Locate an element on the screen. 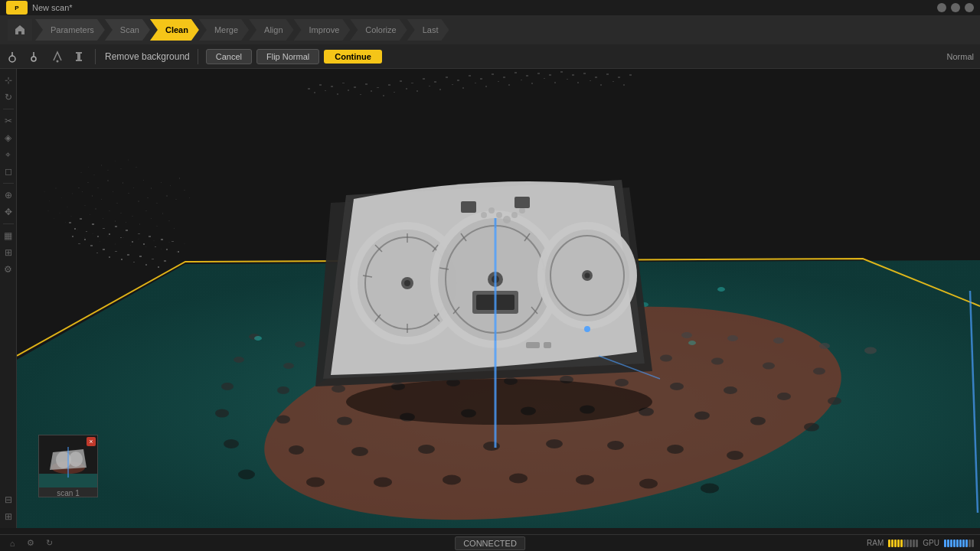  rotate-tool-icon: ↻ is located at coordinates (8, 97).